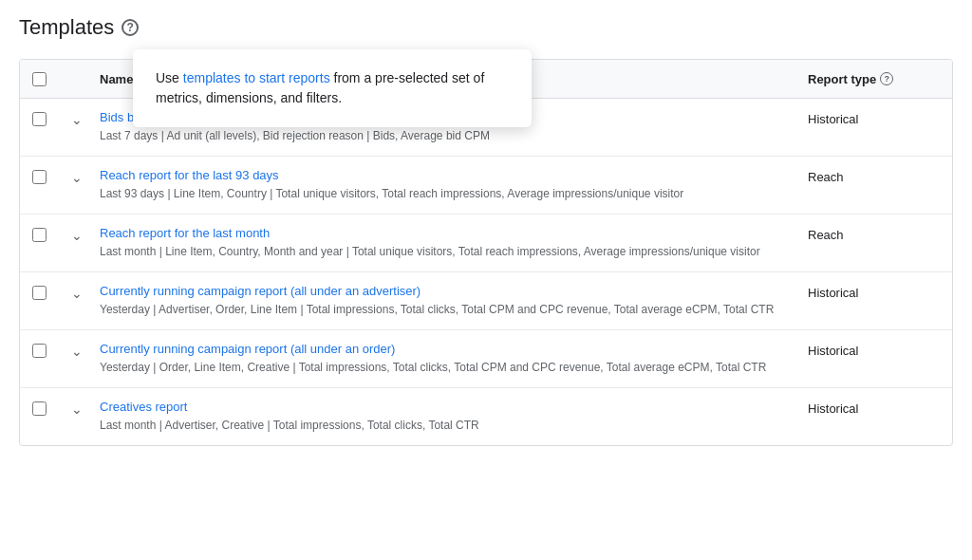  I want to click on row-name-cell: Reach report for the last month Last mon…, so click(448, 243).